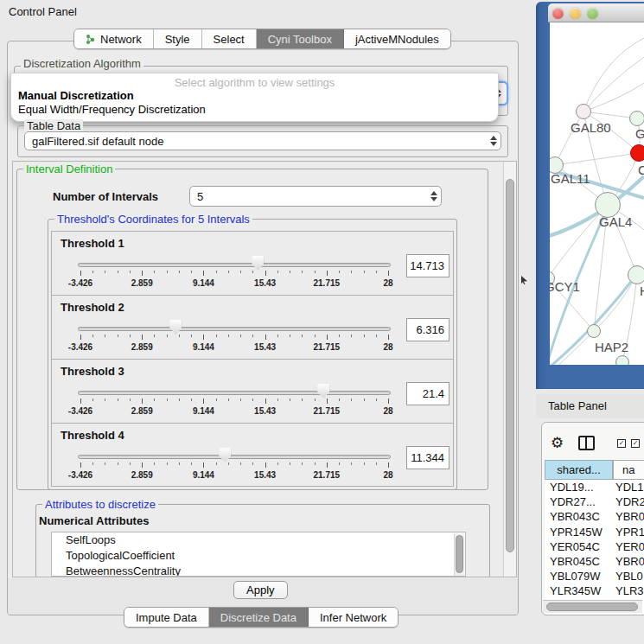 This screenshot has height=644, width=644. I want to click on table-row: YLR345WYLR3, so click(595, 591).